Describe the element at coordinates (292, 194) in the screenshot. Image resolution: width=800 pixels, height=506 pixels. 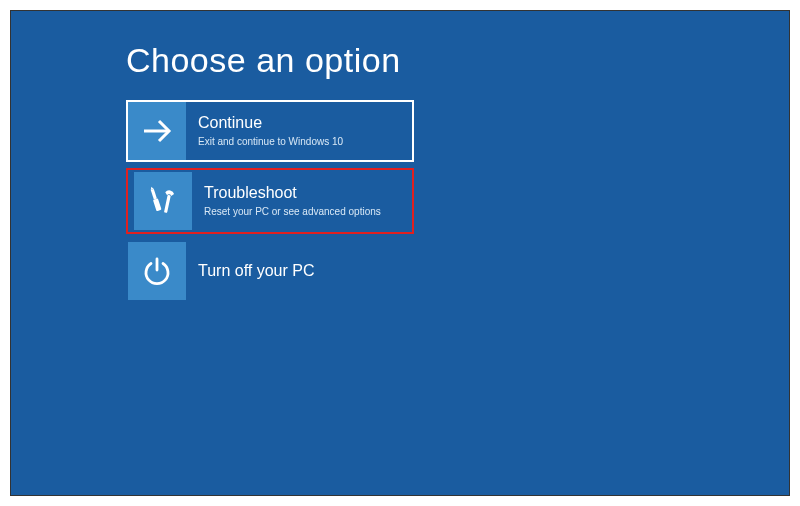
I see `option-troubleshoot-title: Troubleshoot` at that location.